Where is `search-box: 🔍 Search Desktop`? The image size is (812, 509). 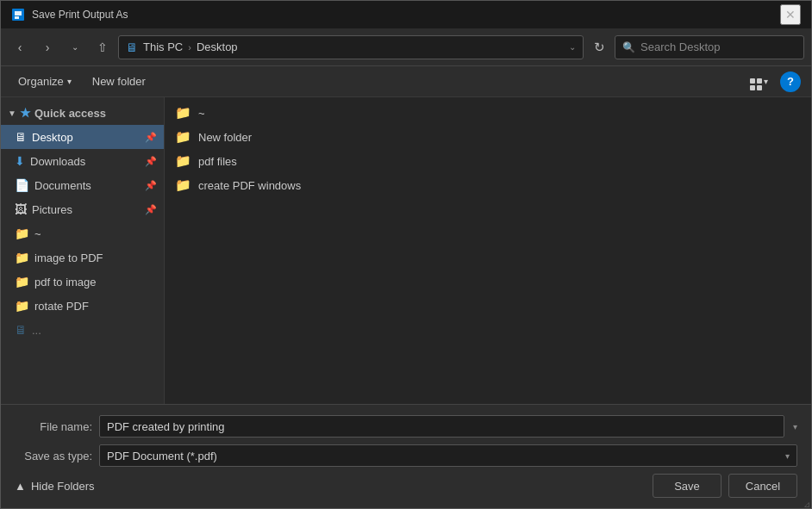 search-box: 🔍 Search Desktop is located at coordinates (709, 47).